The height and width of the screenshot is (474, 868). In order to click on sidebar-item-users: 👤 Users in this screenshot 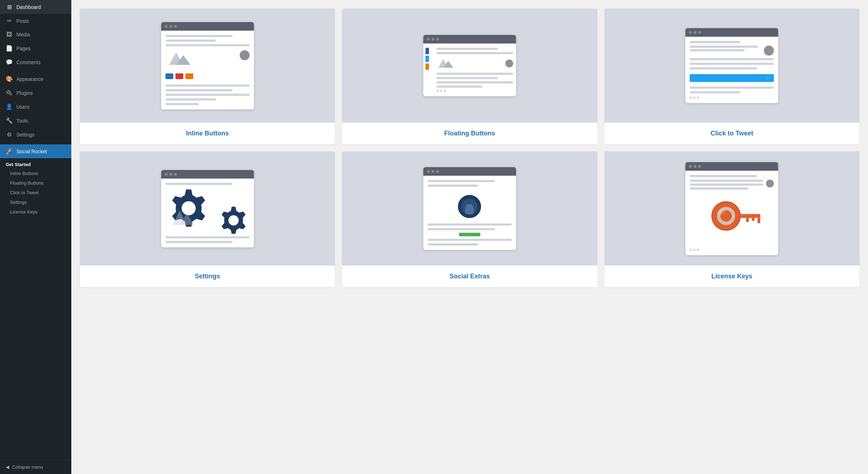, I will do `click(36, 107)`.